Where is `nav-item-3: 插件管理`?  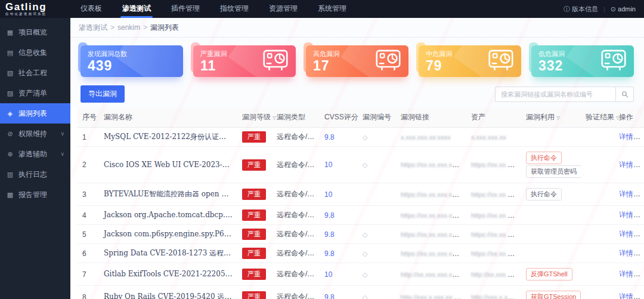
nav-item-3: 插件管理 is located at coordinates (185, 9).